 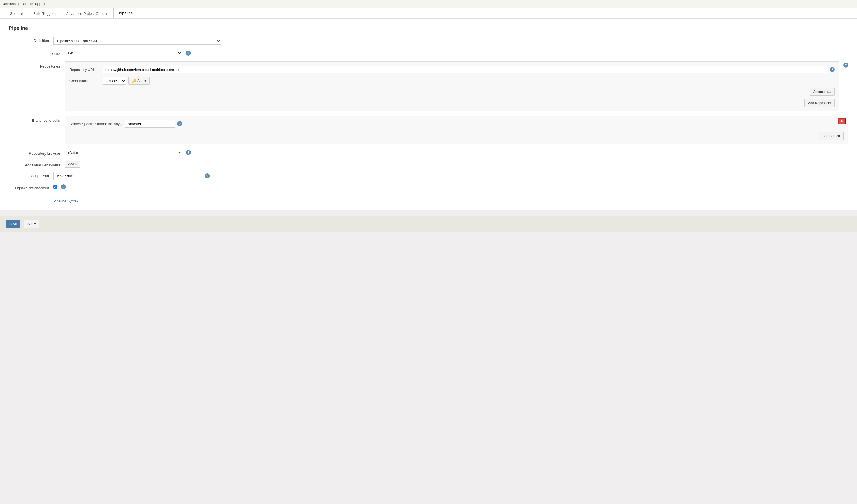 What do you see at coordinates (207, 176) in the screenshot?
I see `script-path-help-icon: ?` at bounding box center [207, 176].